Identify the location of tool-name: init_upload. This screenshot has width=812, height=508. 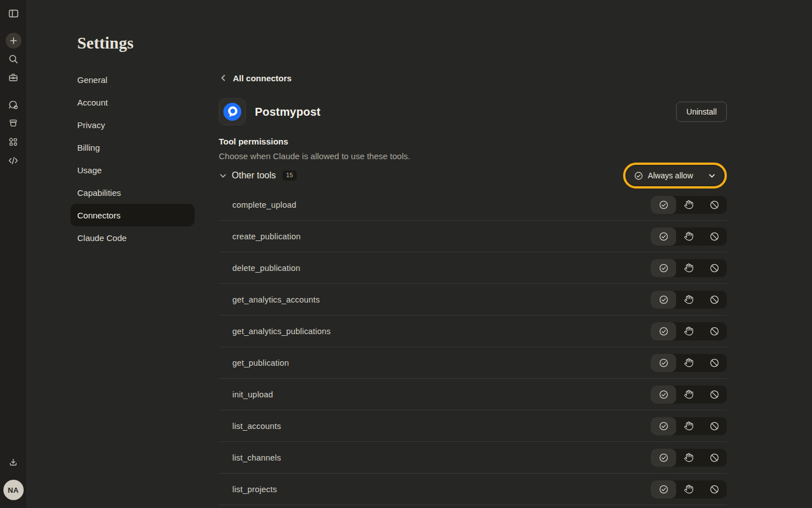
(246, 395).